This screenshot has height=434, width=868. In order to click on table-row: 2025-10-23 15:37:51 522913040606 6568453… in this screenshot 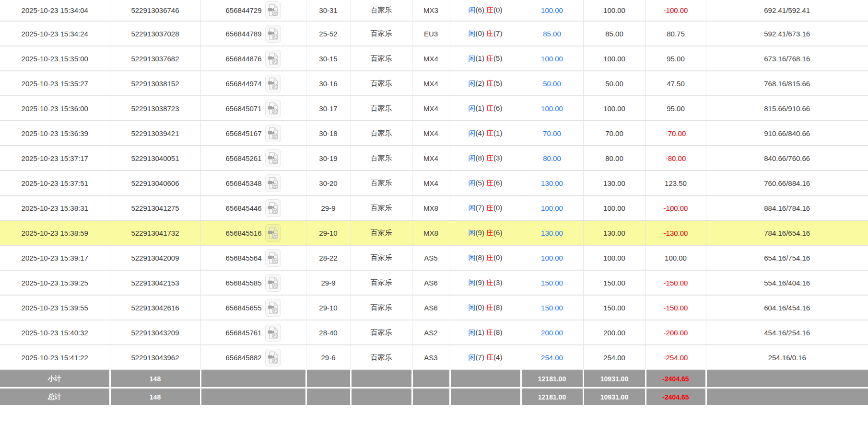, I will do `click(434, 183)`.